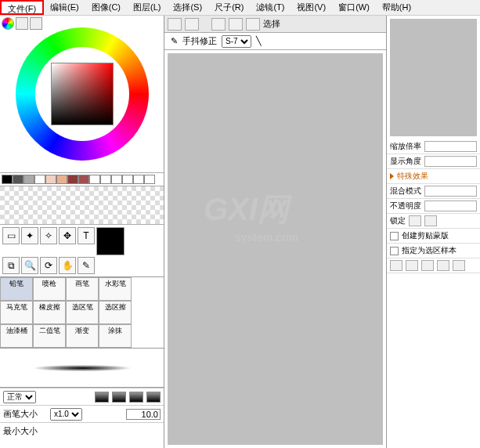 The width and height of the screenshot is (480, 448). What do you see at coordinates (22, 23) in the screenshot?
I see `color-rgb-mode-icon` at bounding box center [22, 23].